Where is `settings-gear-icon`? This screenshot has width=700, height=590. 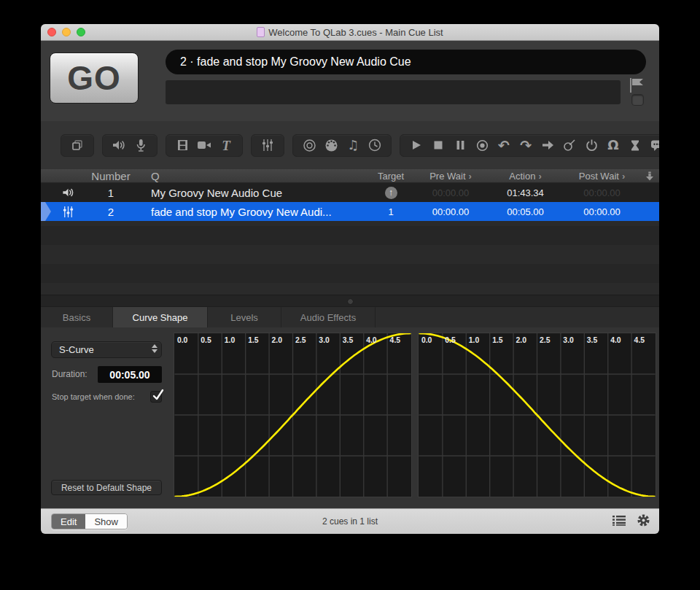 settings-gear-icon is located at coordinates (643, 522).